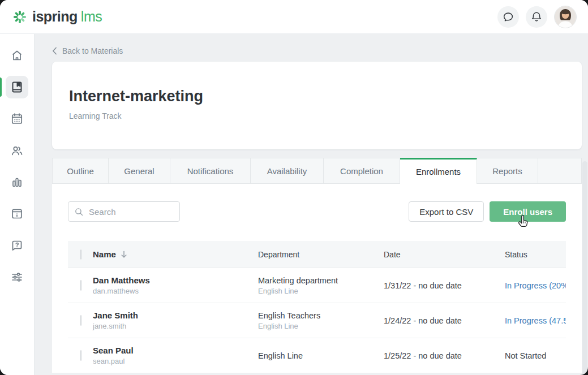 The image size is (588, 375). I want to click on info-board-icon, so click(17, 214).